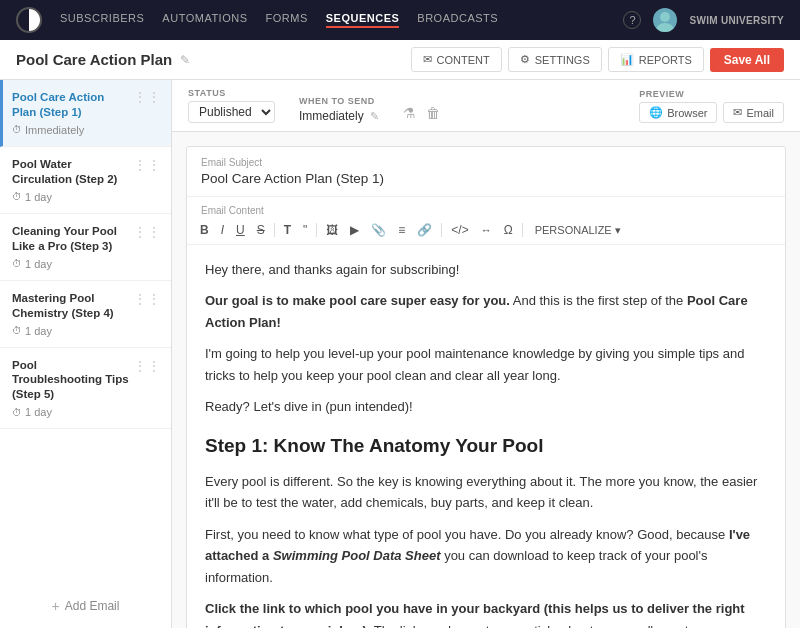 The image size is (800, 628). What do you see at coordinates (204, 230) in the screenshot?
I see `bold-button: B` at bounding box center [204, 230].